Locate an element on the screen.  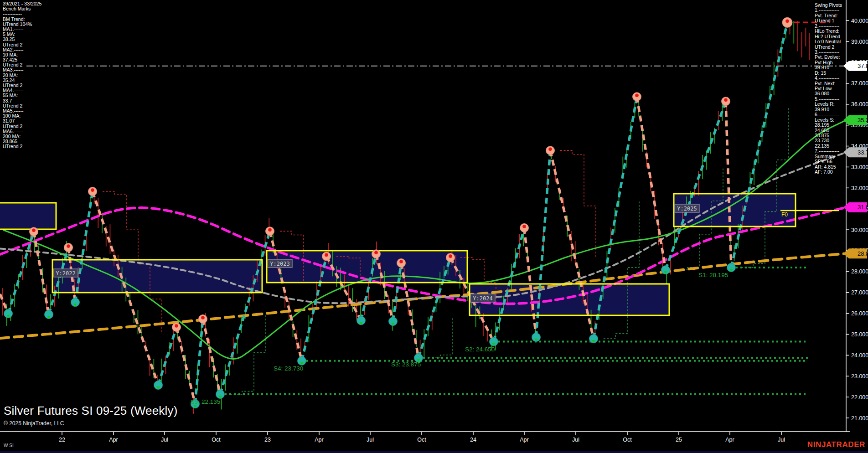
price-tick-label: 28.000 is located at coordinates (860, 272).